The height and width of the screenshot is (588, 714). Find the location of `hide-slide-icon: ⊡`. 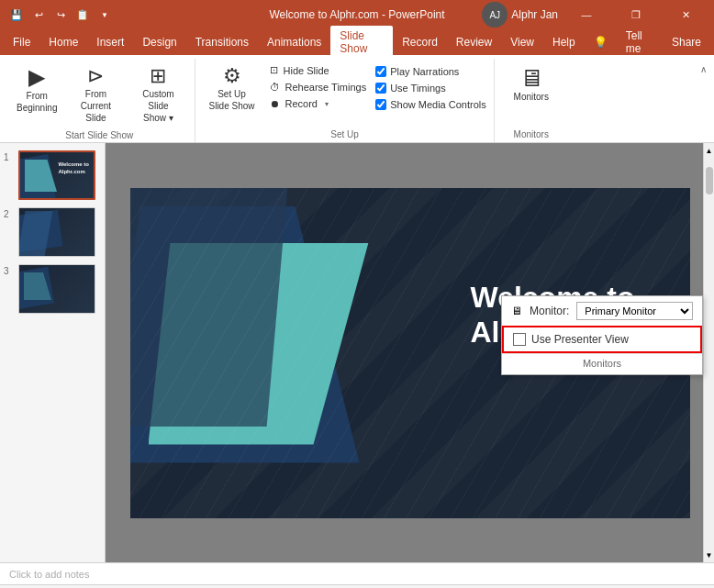

hide-slide-icon: ⊡ is located at coordinates (273, 70).